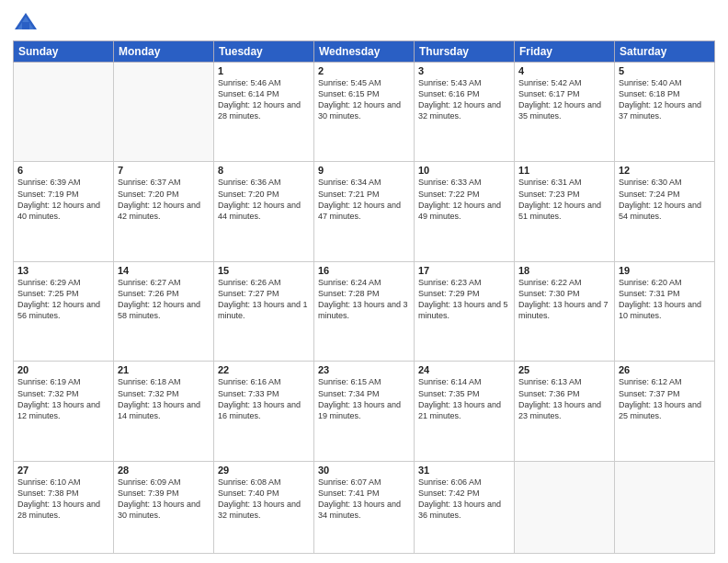  I want to click on day-number: 15, so click(264, 270).